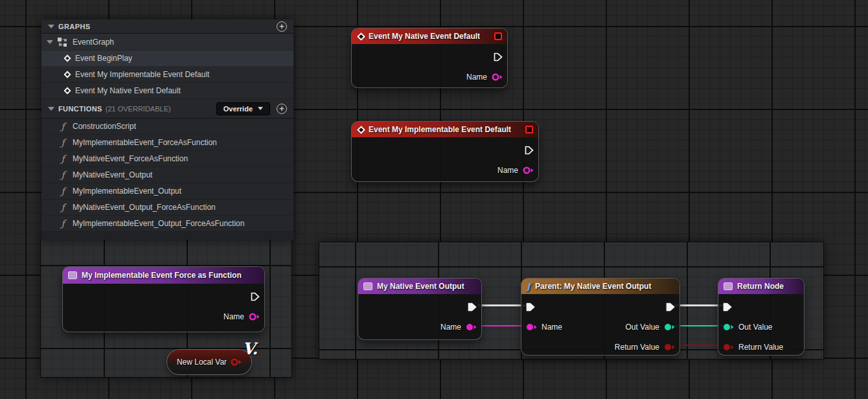 This screenshot has height=399, width=868. Describe the element at coordinates (429, 36) in the screenshot. I see `node-header: Event My Native Event Default` at that location.